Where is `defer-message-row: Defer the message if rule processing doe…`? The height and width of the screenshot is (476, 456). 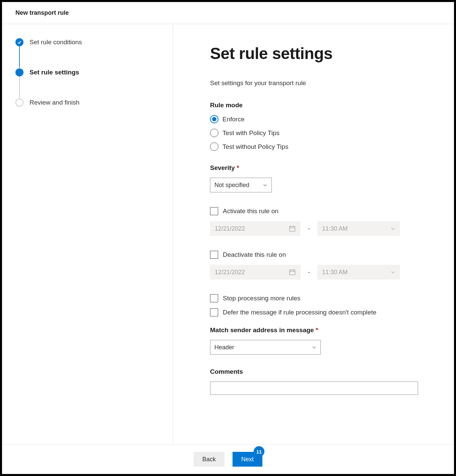
defer-message-row: Defer the message if rule processing doe… is located at coordinates (322, 312).